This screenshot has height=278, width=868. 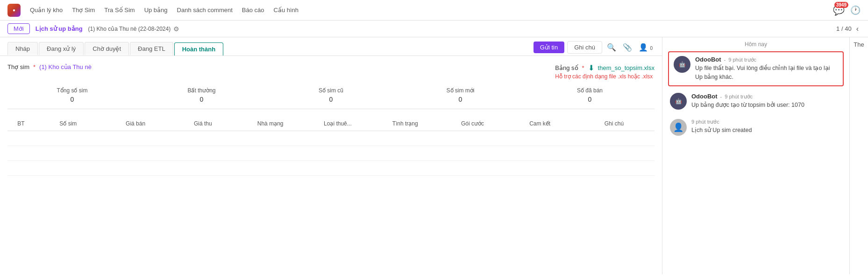 What do you see at coordinates (756, 127) in the screenshot?
I see `chat-message-3: 👤 9 phút trước Lịch sử Up sim created` at bounding box center [756, 127].